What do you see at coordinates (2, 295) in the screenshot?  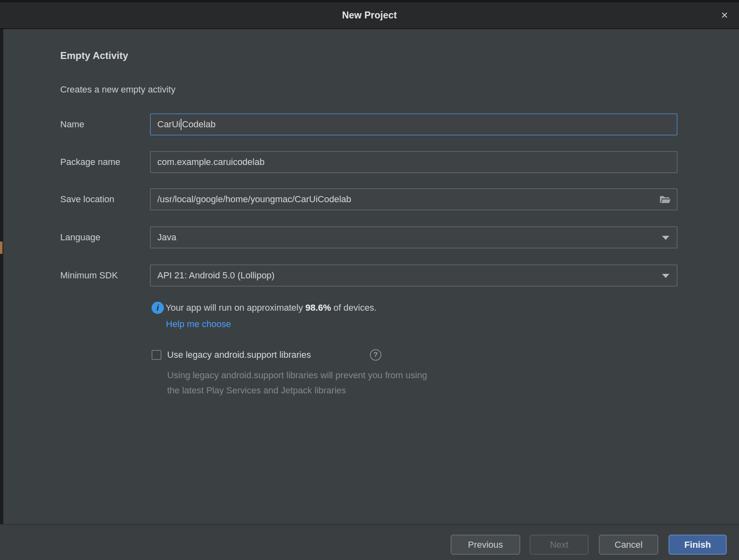 I see `window-edge` at bounding box center [2, 295].